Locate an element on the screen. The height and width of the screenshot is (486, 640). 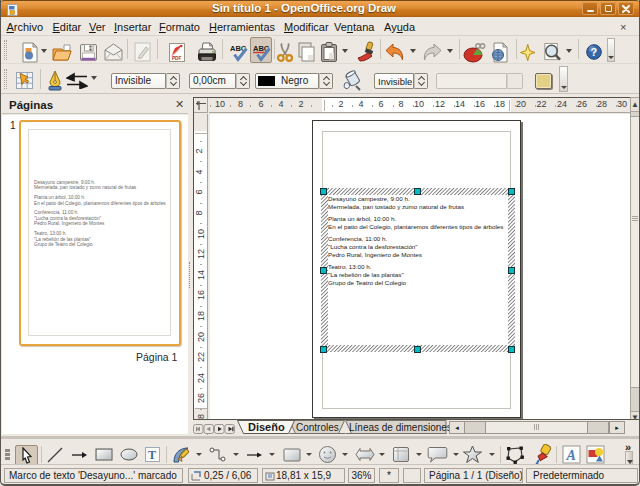
svg-text: Líneas de dimensiones is located at coordinates (400, 428).